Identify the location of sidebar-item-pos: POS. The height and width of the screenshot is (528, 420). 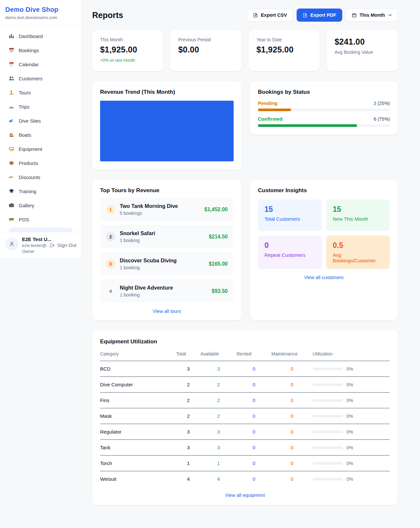
(41, 219).